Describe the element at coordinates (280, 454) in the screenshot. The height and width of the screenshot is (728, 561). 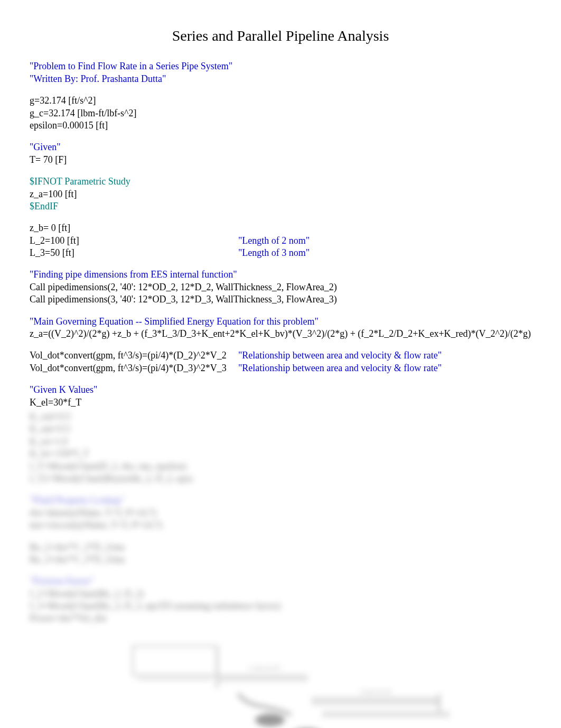
I see `blurred-line: K_bv=150*f_T` at that location.